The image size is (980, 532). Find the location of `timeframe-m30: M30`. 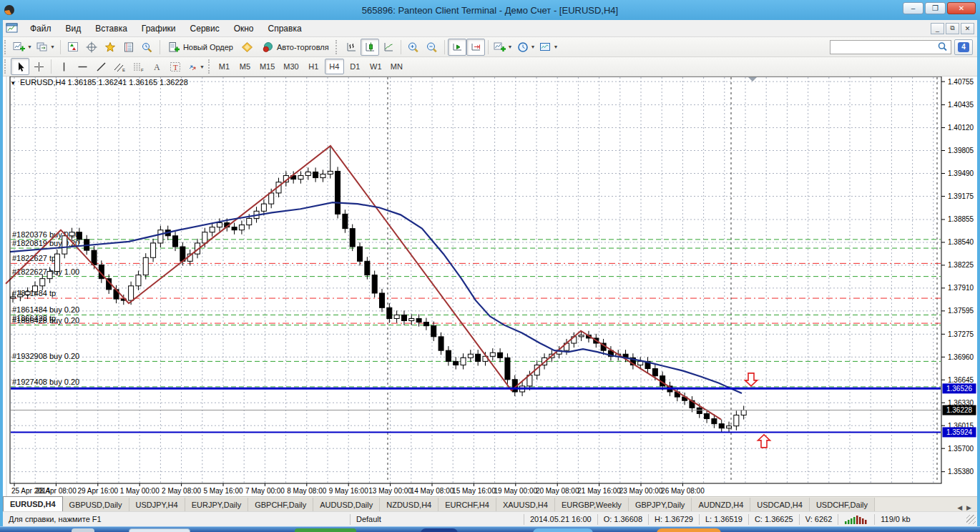

timeframe-m30: M30 is located at coordinates (290, 66).